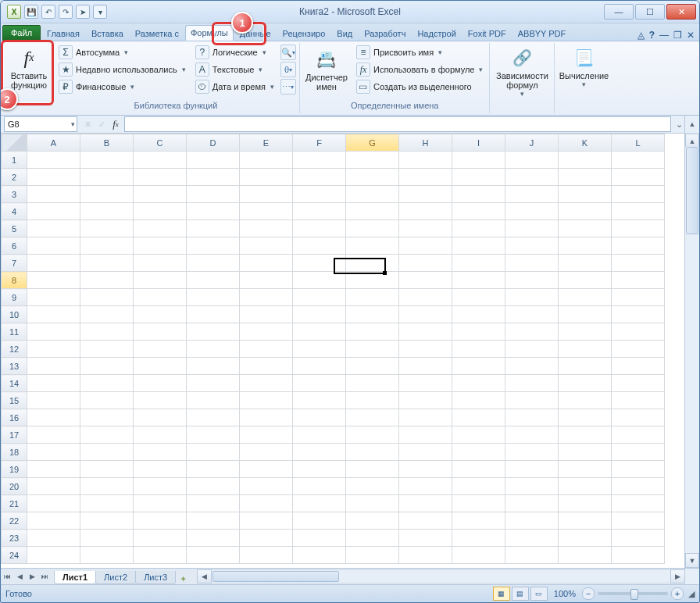 This screenshot has height=603, width=700. I want to click on cell-K24, so click(585, 555).